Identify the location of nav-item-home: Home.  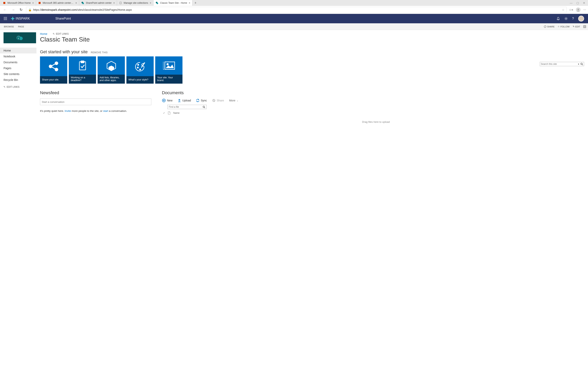
(18, 51).